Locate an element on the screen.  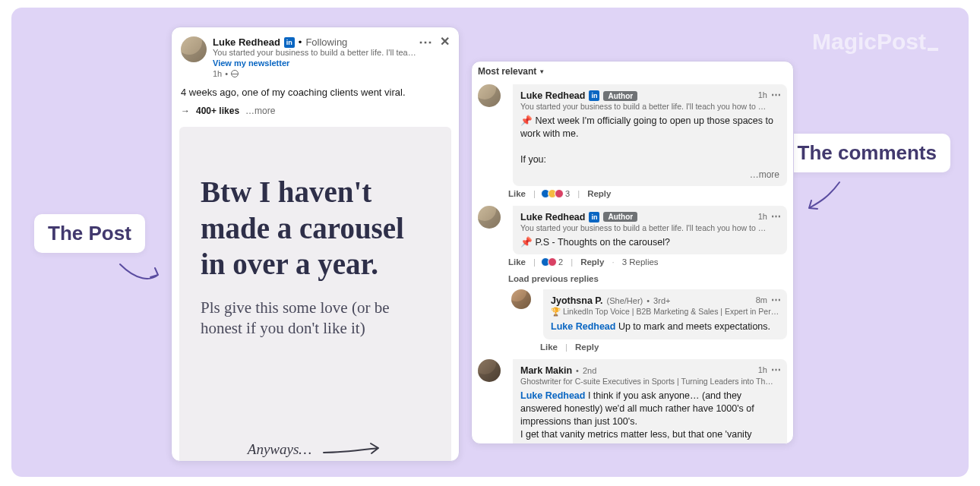
reactions: 2 is located at coordinates (553, 262).